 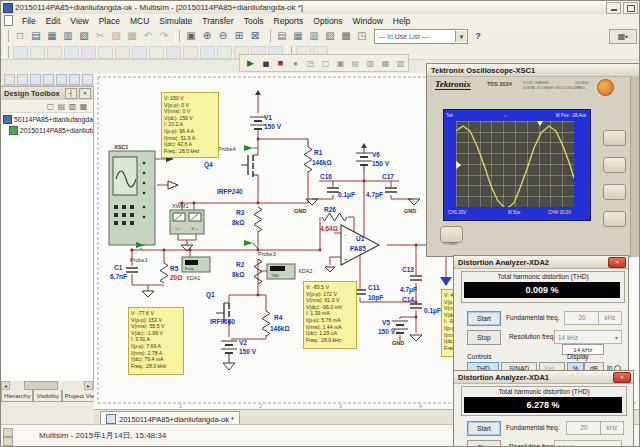 What do you see at coordinates (41, 386) in the screenshot?
I see `scroll-thumb` at bounding box center [41, 386].